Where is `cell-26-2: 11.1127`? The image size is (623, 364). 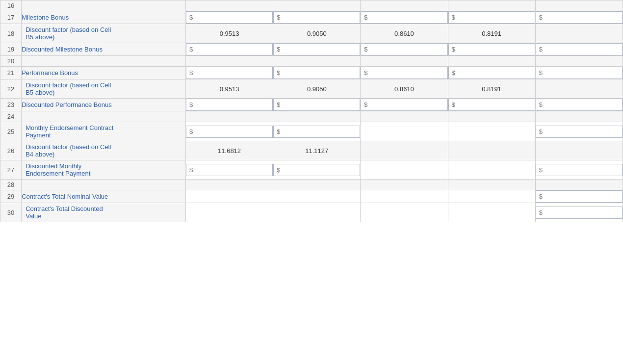
cell-26-2: 11.1127 is located at coordinates (317, 151).